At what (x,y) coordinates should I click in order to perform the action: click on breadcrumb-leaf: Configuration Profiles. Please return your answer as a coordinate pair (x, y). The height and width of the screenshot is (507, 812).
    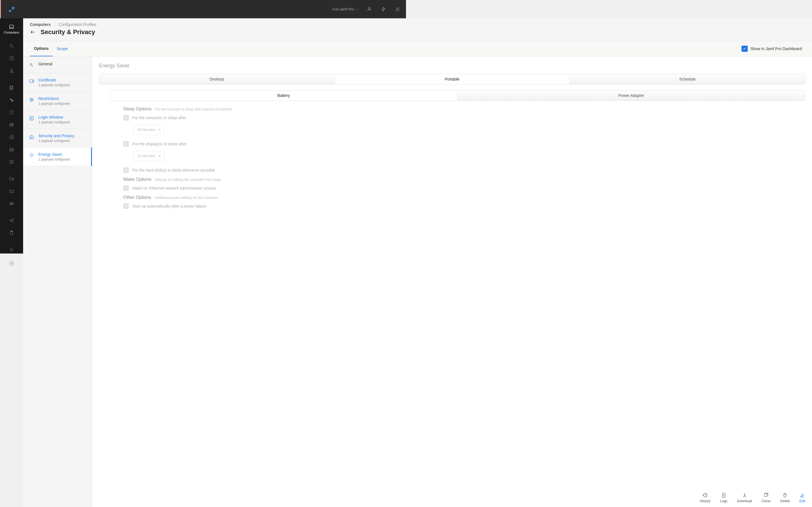
    Looking at the image, I should click on (78, 24).